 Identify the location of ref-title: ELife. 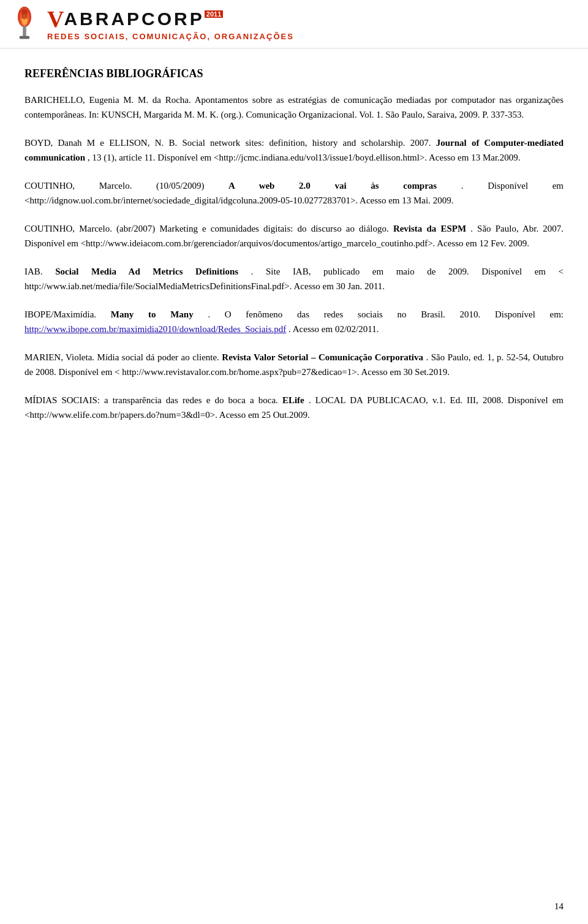
(293, 400).